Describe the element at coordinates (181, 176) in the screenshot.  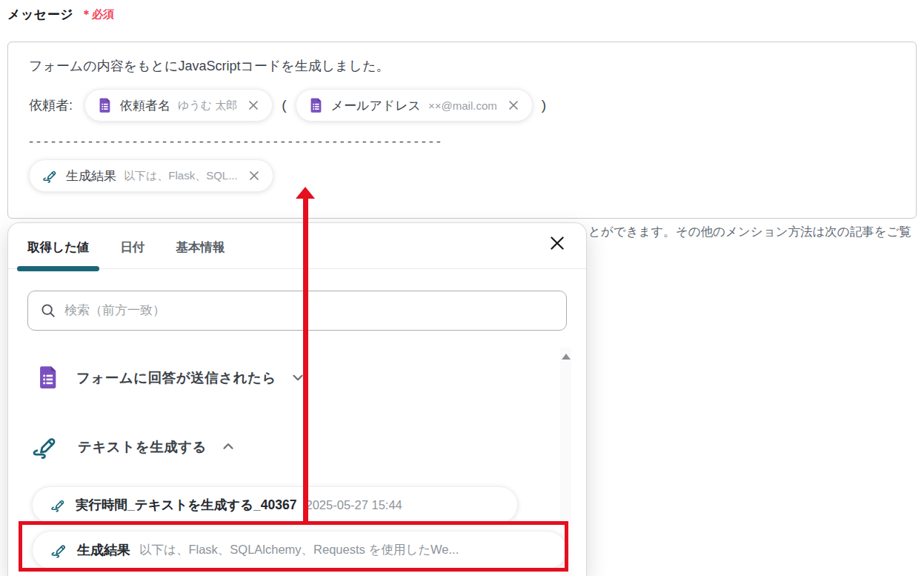
I see `chip-value: 以下は、Flask、SQL...` at that location.